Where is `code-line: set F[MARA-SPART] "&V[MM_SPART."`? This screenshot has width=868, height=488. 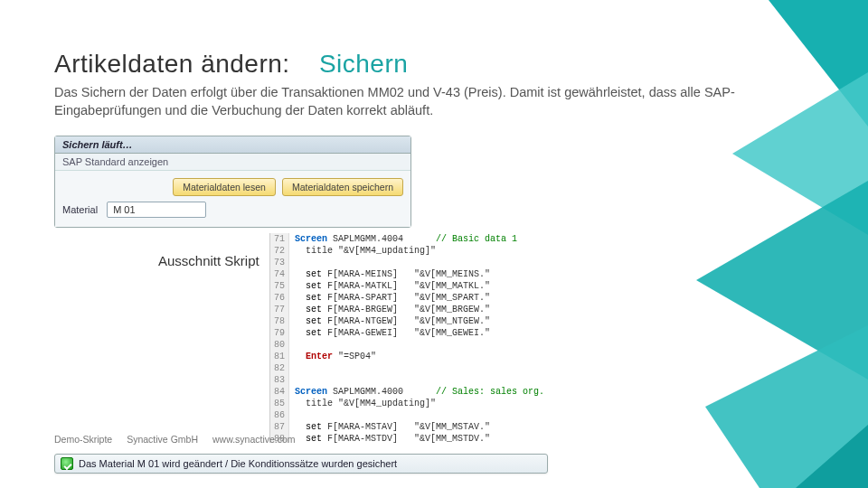
code-line: set F[MARA-SPART] "&V[MM_SPART." is located at coordinates (420, 298).